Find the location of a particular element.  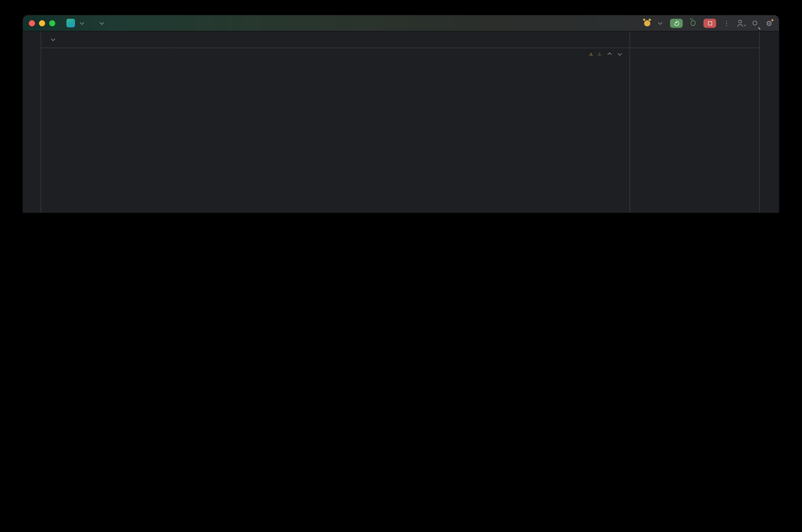

warning-icon: ⚠ is located at coordinates (591, 54).